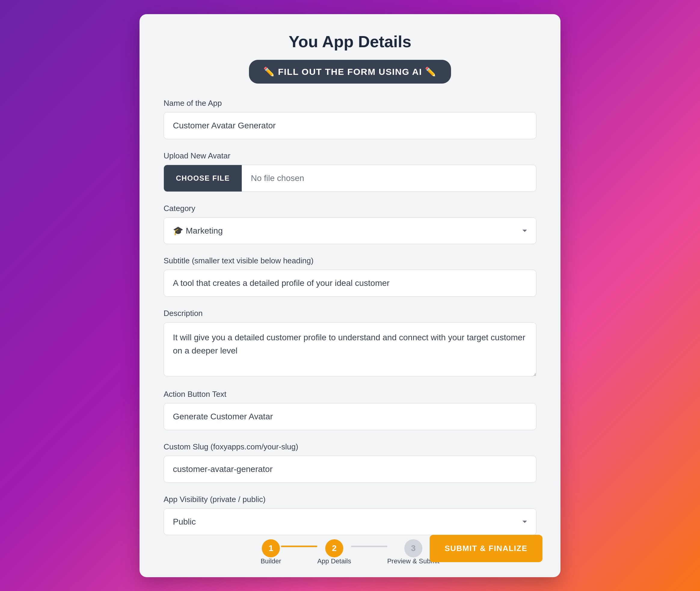 This screenshot has width=700, height=591. I want to click on step-1-label: Builder, so click(271, 562).